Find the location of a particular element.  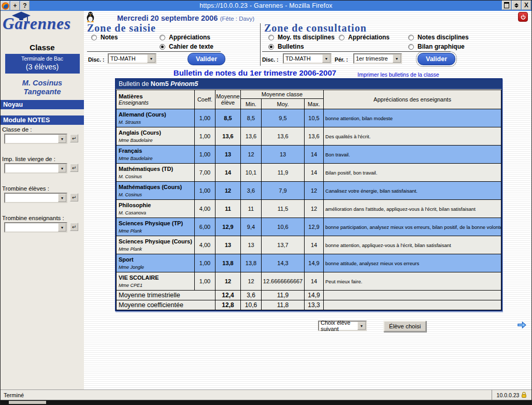

liste-vierge-submit-button: ↵ is located at coordinates (74, 168).